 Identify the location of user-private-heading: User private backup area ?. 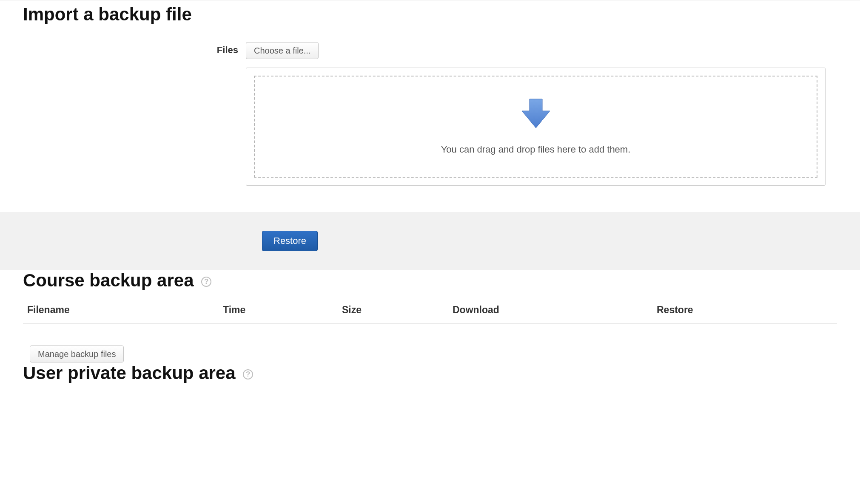
(430, 373).